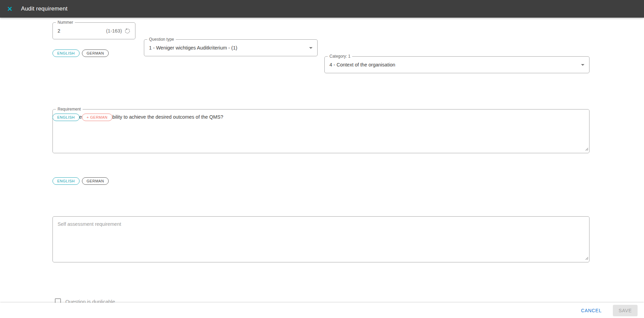  I want to click on dialog-footer: CANCEL SAVE, so click(322, 311).